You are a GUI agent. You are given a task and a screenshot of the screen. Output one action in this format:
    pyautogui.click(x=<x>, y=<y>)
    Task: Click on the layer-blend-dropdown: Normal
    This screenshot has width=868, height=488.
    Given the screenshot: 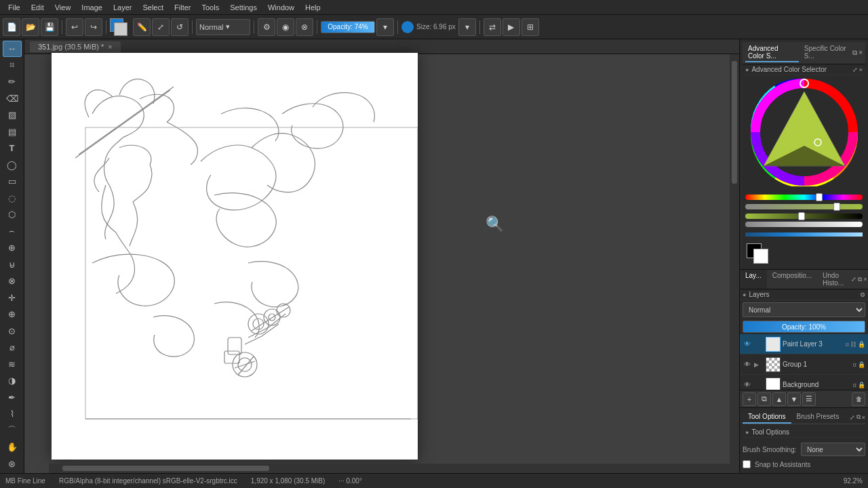 What is the action you would take?
    pyautogui.click(x=804, y=310)
    